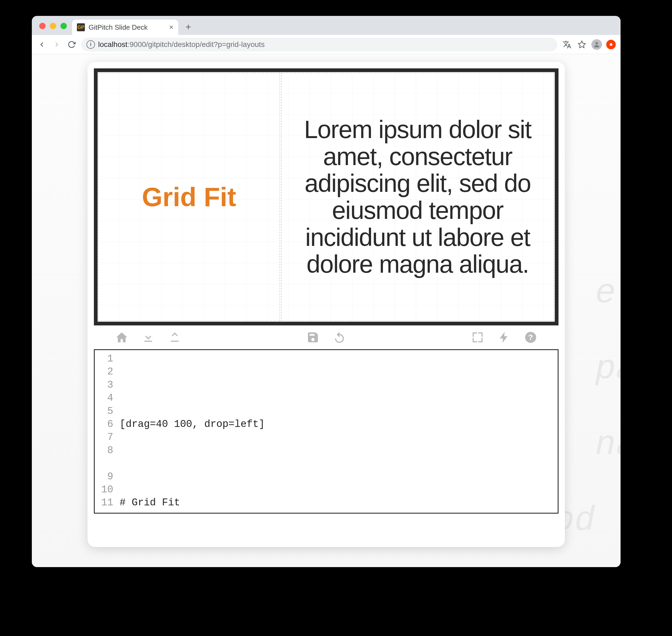 This screenshot has height=636, width=672. Describe the element at coordinates (189, 197) in the screenshot. I see `slide-heading: Grid Fit` at that location.